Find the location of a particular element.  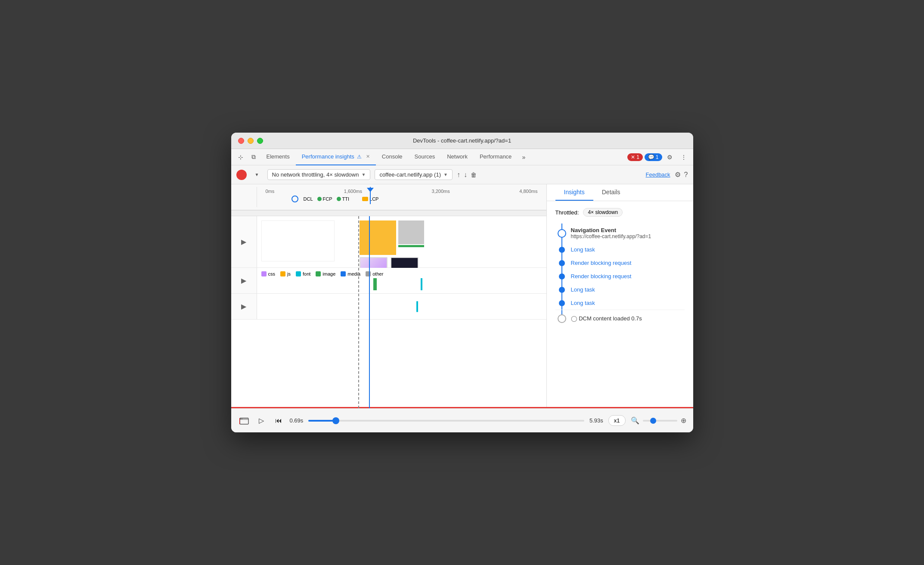

sidebar-tab-details: Details is located at coordinates (611, 192).